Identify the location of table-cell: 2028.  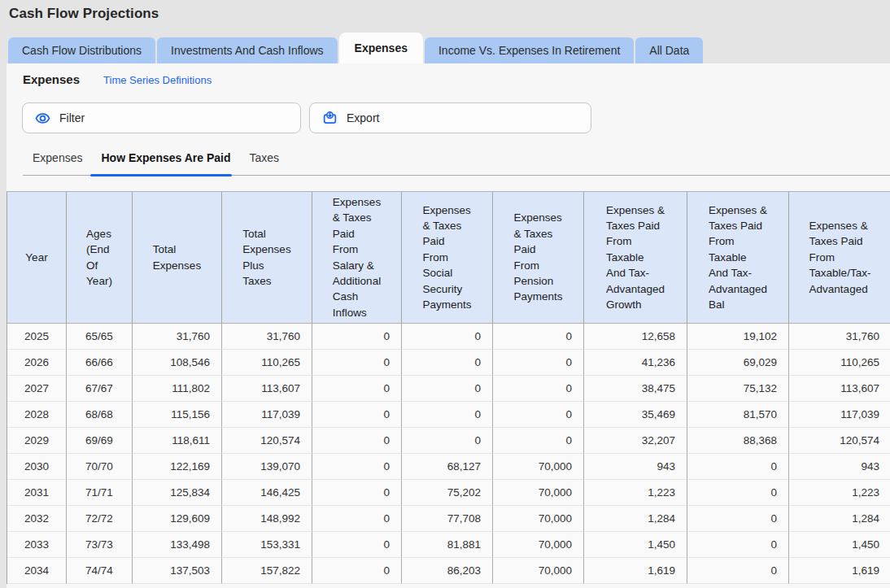
(37, 415).